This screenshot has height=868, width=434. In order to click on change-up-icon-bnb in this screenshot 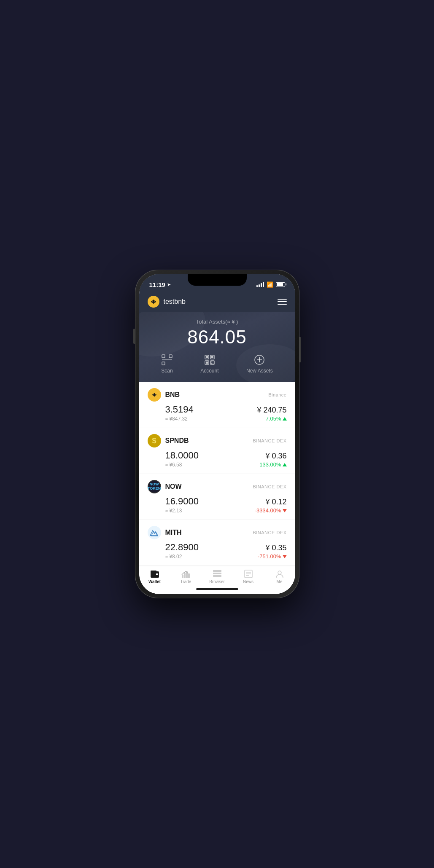, I will do `click(285, 419)`.